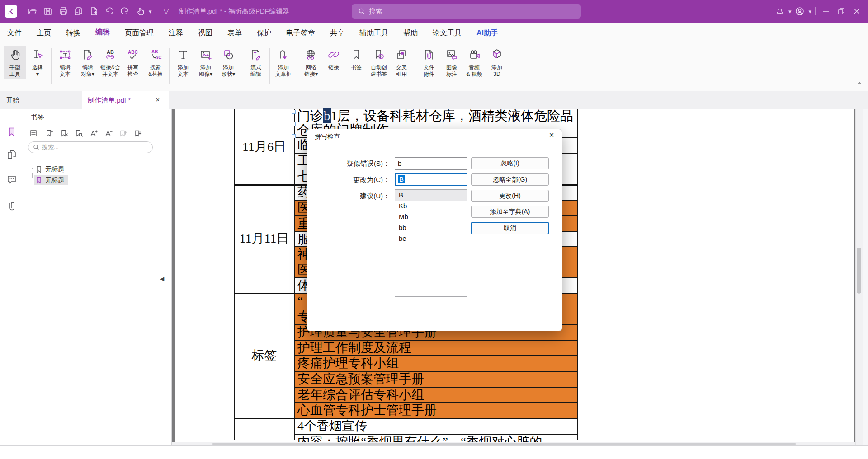  I want to click on bookmarks-panel-icon, so click(12, 132).